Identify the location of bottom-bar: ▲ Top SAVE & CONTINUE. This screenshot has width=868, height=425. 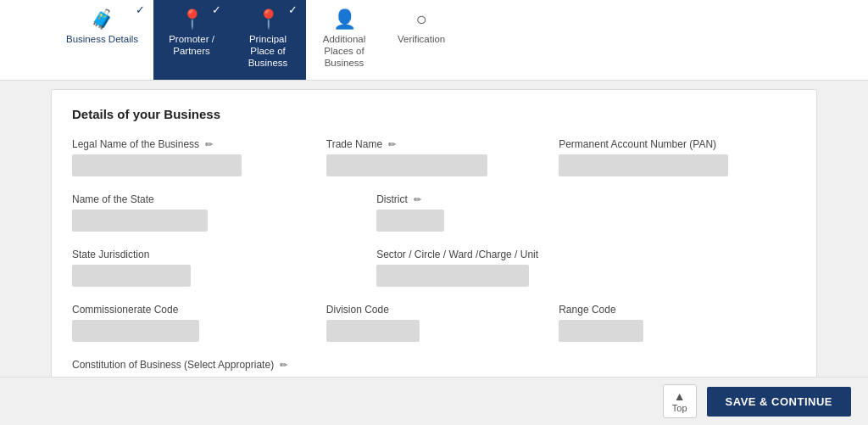
(434, 400).